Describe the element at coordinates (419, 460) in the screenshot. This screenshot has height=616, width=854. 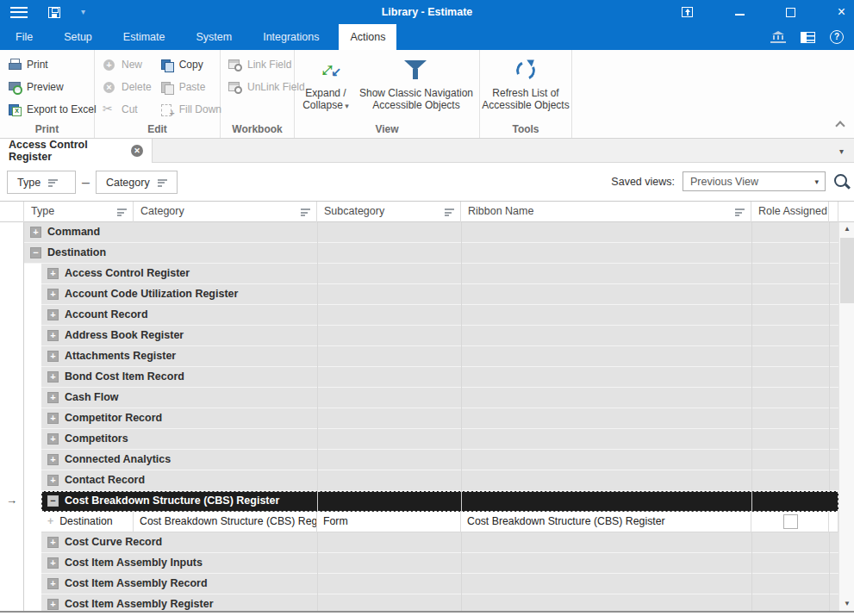
I see `grid-group-row: +Connected Analytics` at that location.